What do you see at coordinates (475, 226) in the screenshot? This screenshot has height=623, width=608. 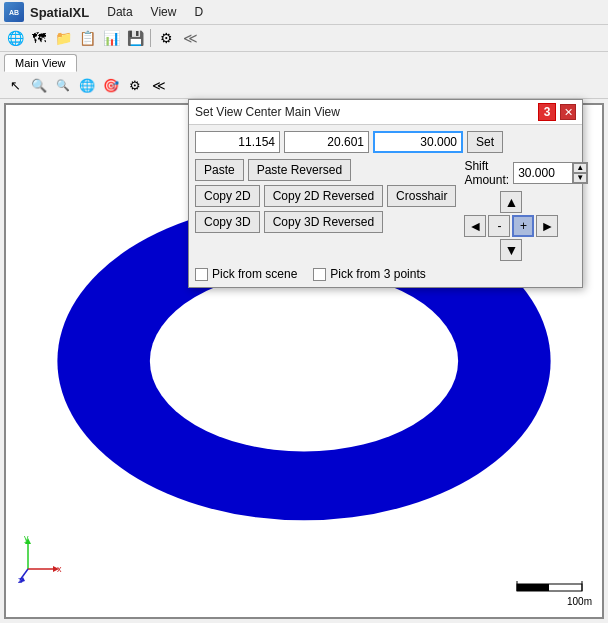 I see `arrow-left-button: ◄` at bounding box center [475, 226].